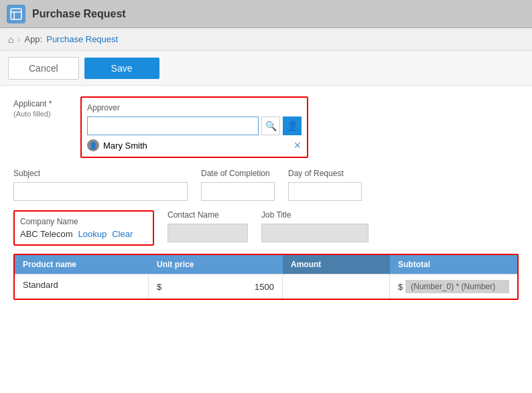 This screenshot has height=393, width=532. Describe the element at coordinates (292, 126) in the screenshot. I see `person-icon: 👤` at that location.